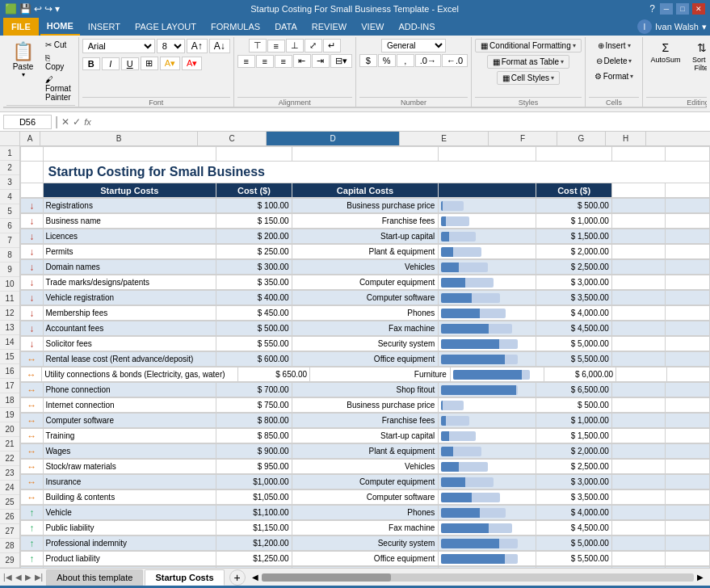  Describe the element at coordinates (32, 329) in the screenshot. I see `cell-a12: ↓` at that location.